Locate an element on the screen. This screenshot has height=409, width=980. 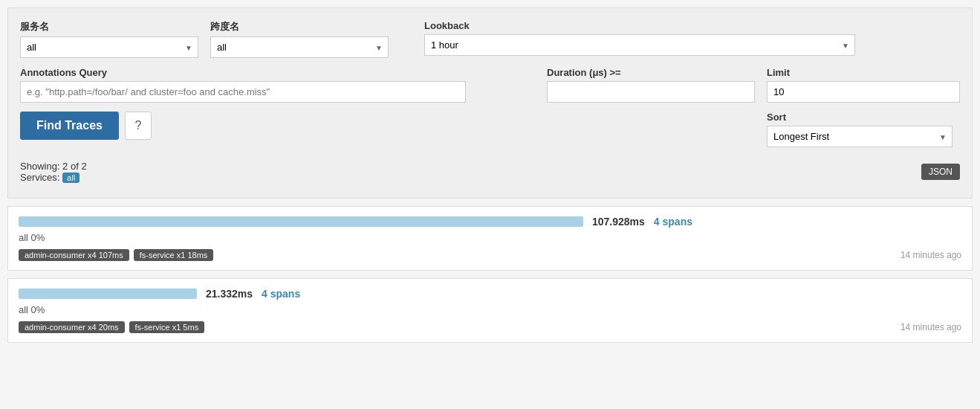
duration-input is located at coordinates (651, 92).